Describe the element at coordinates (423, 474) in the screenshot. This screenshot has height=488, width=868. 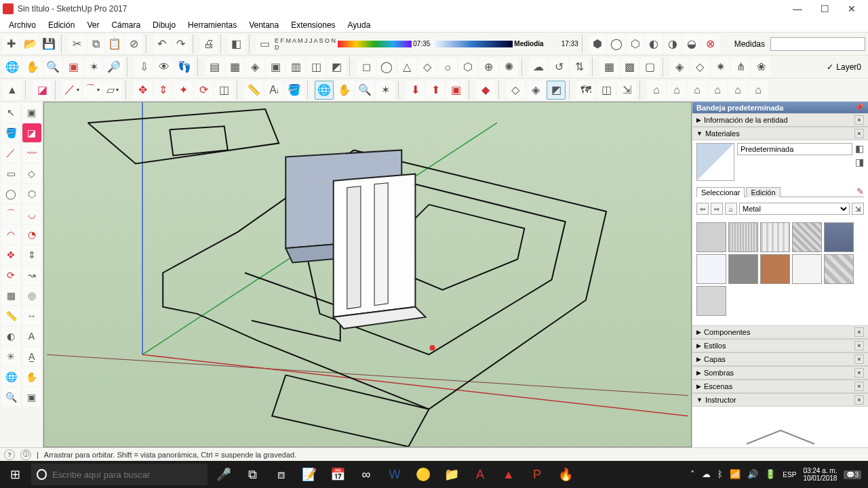
I see `taskbar-app-chrome: 🟡` at that location.